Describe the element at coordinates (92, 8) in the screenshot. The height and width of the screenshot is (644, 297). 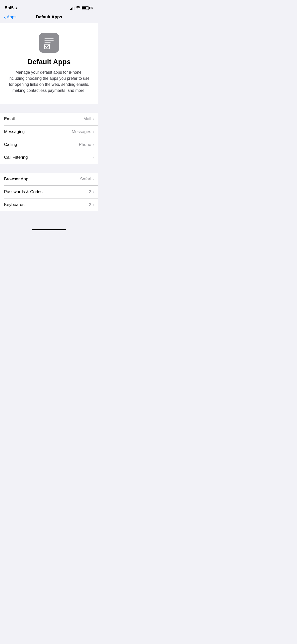
I see `battery-level: 65` at that location.